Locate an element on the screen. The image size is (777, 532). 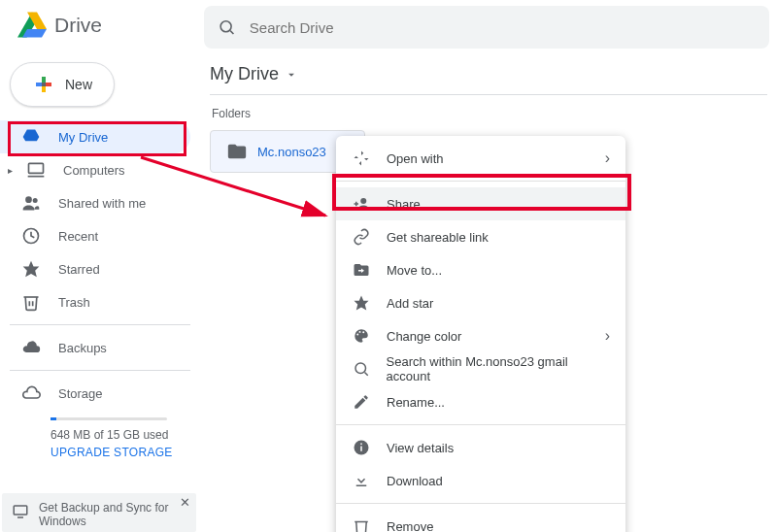
cloud-icon is located at coordinates (31, 348).